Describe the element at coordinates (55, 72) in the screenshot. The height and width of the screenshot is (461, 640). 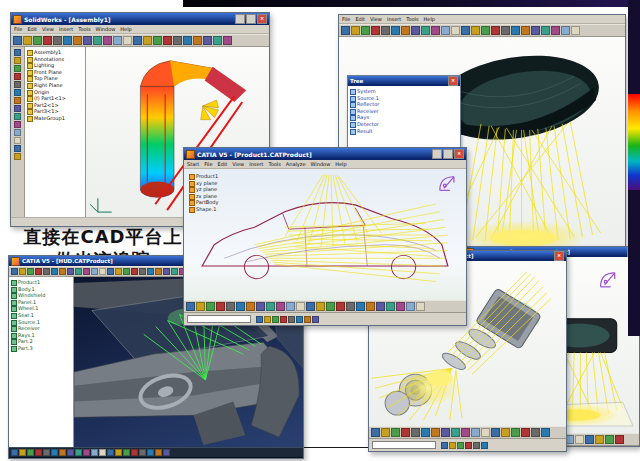
I see `tree-item: Front Plane` at that location.